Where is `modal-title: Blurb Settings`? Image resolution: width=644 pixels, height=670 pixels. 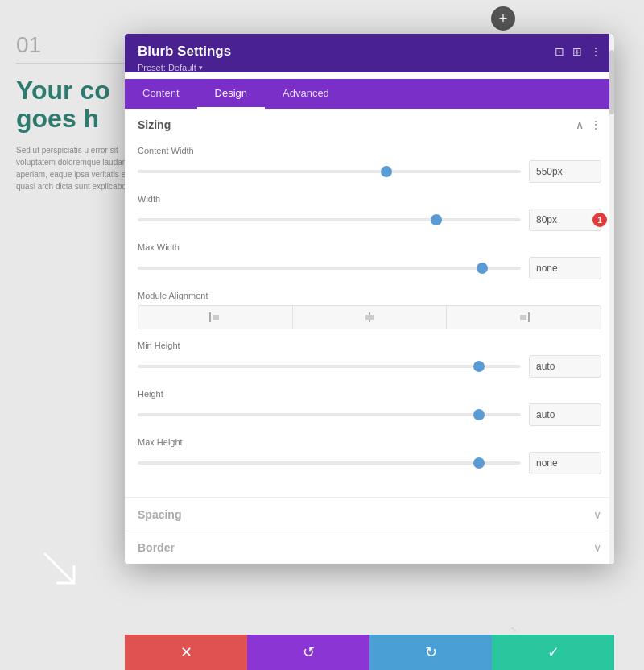 modal-title: Blurb Settings is located at coordinates (184, 52).